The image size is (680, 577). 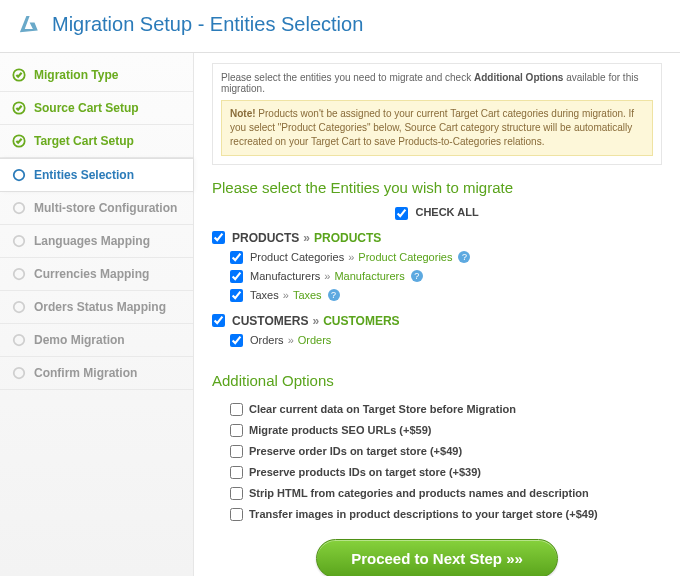 I want to click on wizard-step-7: Orders Status Mapping, so click(x=96, y=308).